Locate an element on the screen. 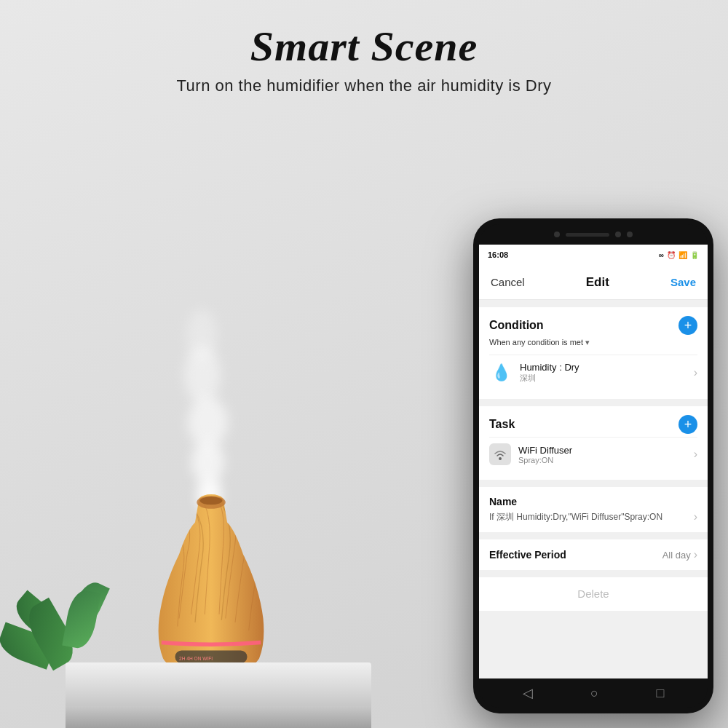 This screenshot has width=728, height=728. humidifier-vase-svg: 2H 4H ON WIFI is located at coordinates (211, 582).